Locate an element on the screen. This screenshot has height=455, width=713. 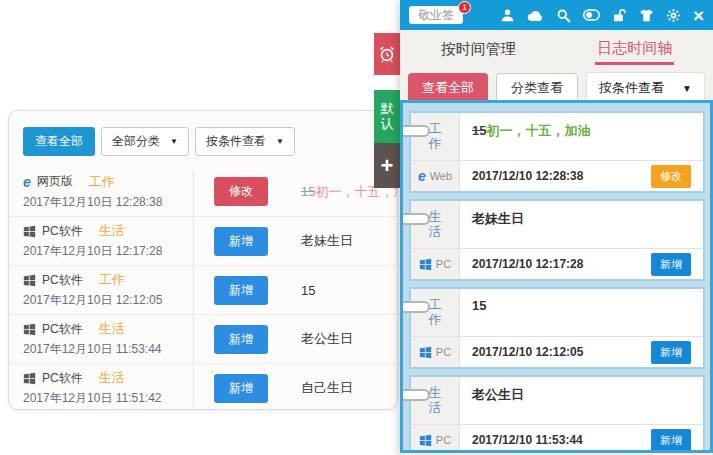
app-name: 敬业签 is located at coordinates (436, 15).